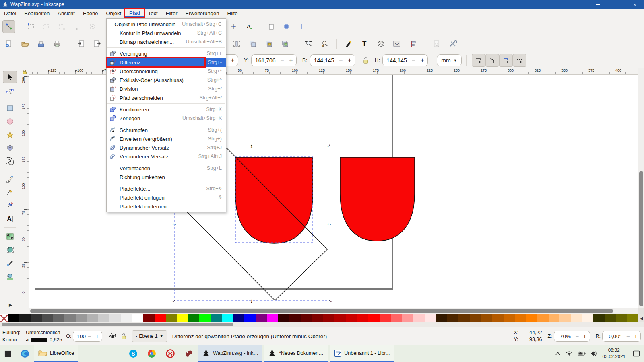  Describe the element at coordinates (10, 148) in the screenshot. I see `3d-box-tool` at that location.